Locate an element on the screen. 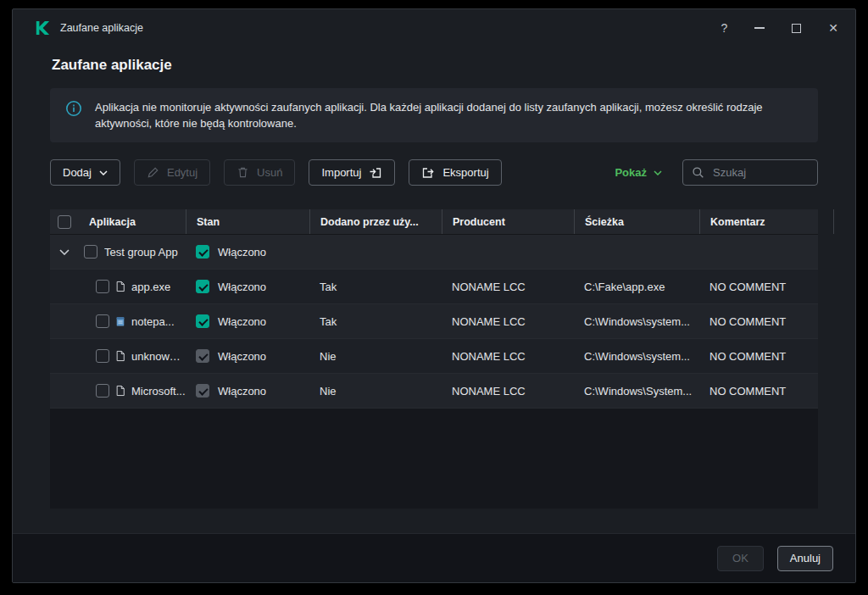 The height and width of the screenshot is (595, 868). cancel-button: Anuluj is located at coordinates (805, 559).